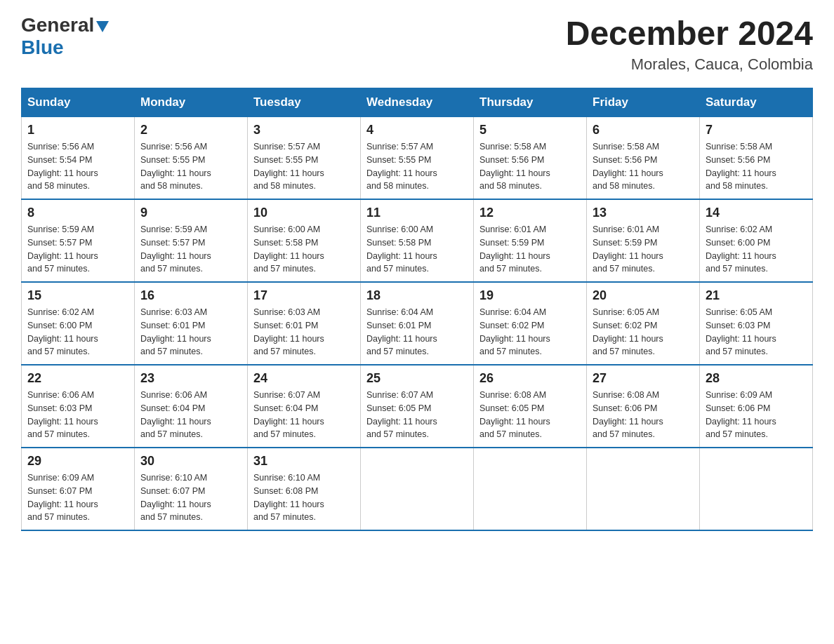 The height and width of the screenshot is (644, 834). Describe the element at coordinates (78, 498) in the screenshot. I see `day-info: Sunrise: 6:09 AM Sunset: 6:07 PM Dayligh…` at that location.